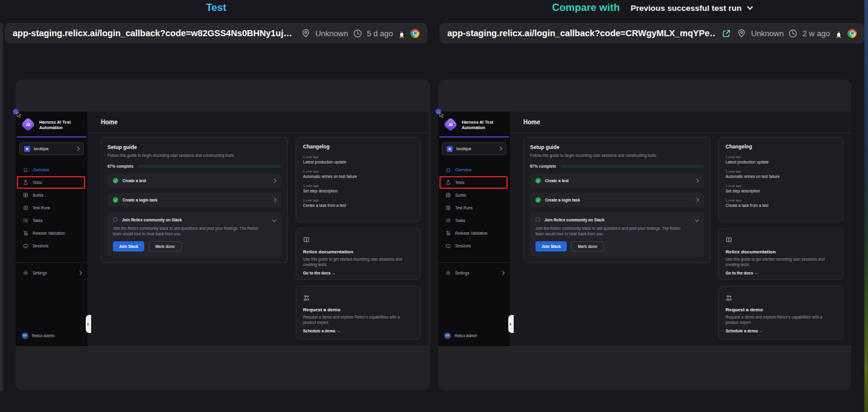 Image resolution: width=868 pixels, height=412 pixels. What do you see at coordinates (652, 8) in the screenshot?
I see `compare-column-header: Compare with Previous successful test ru…` at bounding box center [652, 8].